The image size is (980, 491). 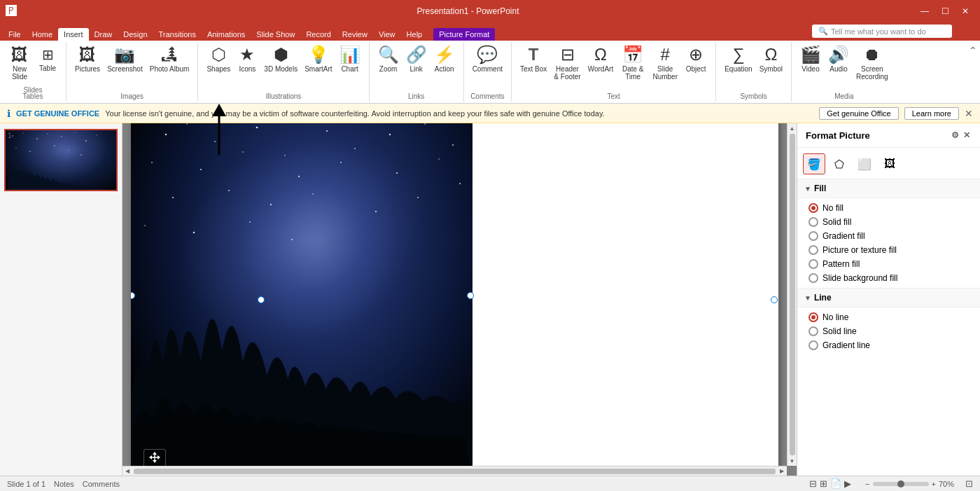 What do you see at coordinates (318, 59) in the screenshot?
I see `smartart-btn: 💡 SmartArt` at bounding box center [318, 59].